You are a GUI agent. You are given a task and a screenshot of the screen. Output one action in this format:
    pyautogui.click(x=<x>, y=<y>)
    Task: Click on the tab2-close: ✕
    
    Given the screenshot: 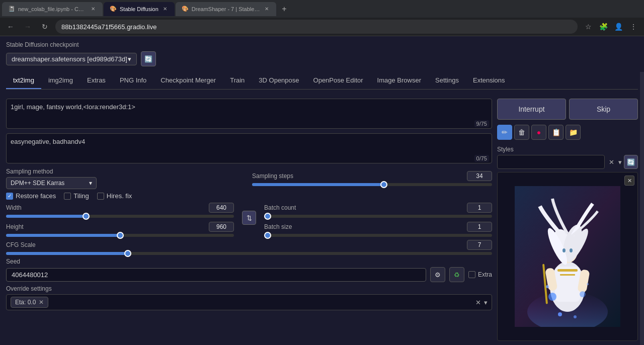 What is the action you would take?
    pyautogui.click(x=165, y=9)
    